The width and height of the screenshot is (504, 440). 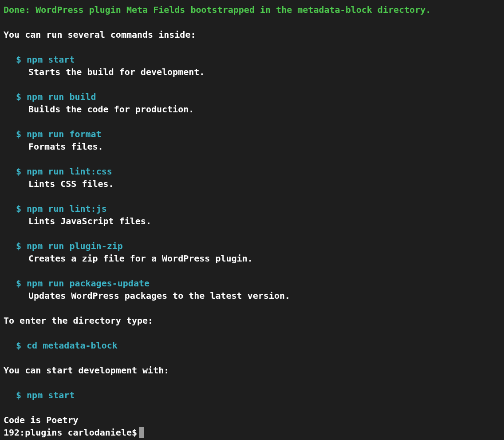 What do you see at coordinates (252, 370) in the screenshot?
I see `start-dev-label: You can start development with:` at bounding box center [252, 370].